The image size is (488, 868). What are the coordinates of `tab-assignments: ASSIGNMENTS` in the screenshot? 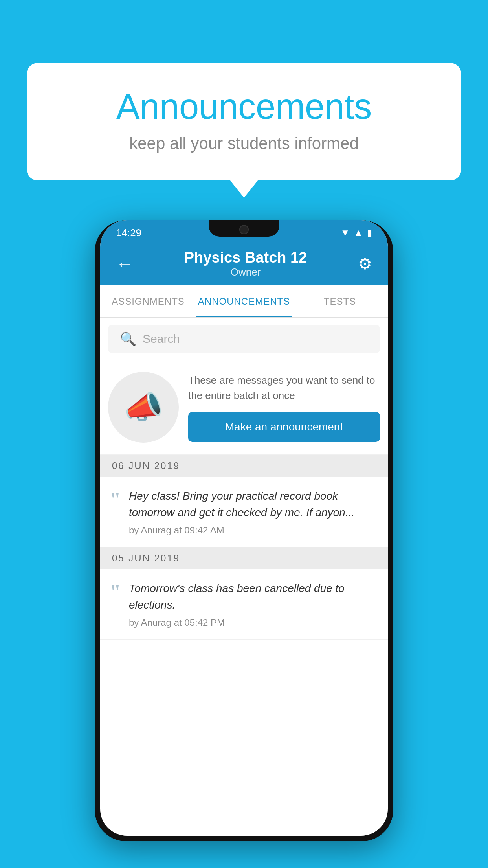 It's located at (148, 301).